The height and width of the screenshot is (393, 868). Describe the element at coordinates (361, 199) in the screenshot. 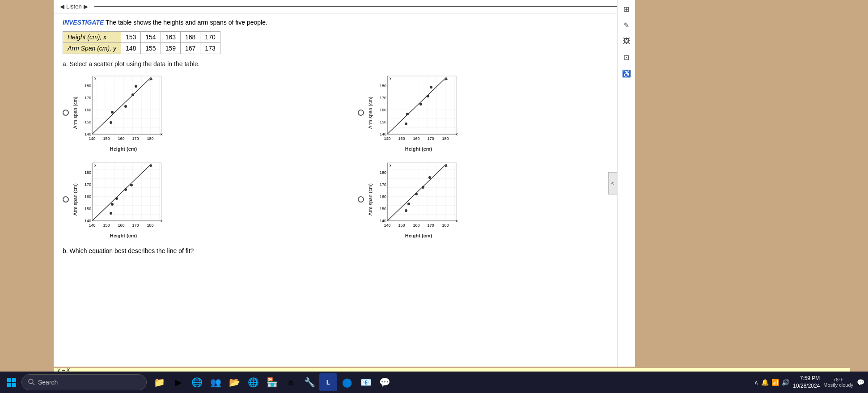

I see `plot-bottom-right-radio` at that location.